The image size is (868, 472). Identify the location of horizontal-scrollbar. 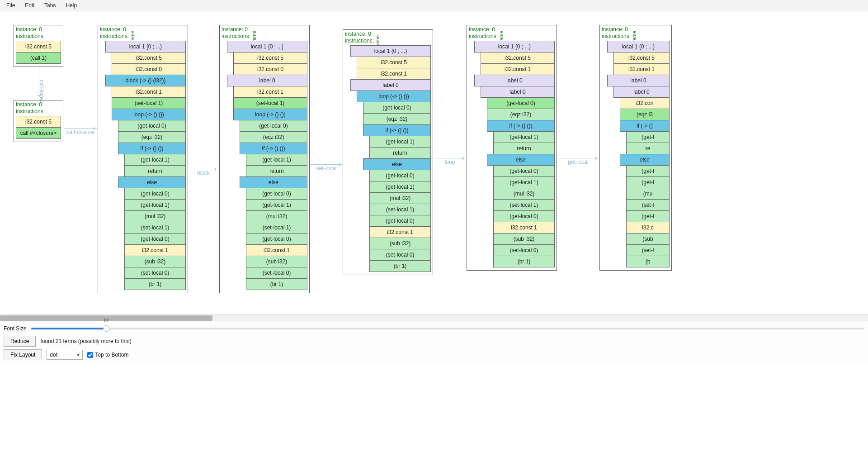
(434, 318).